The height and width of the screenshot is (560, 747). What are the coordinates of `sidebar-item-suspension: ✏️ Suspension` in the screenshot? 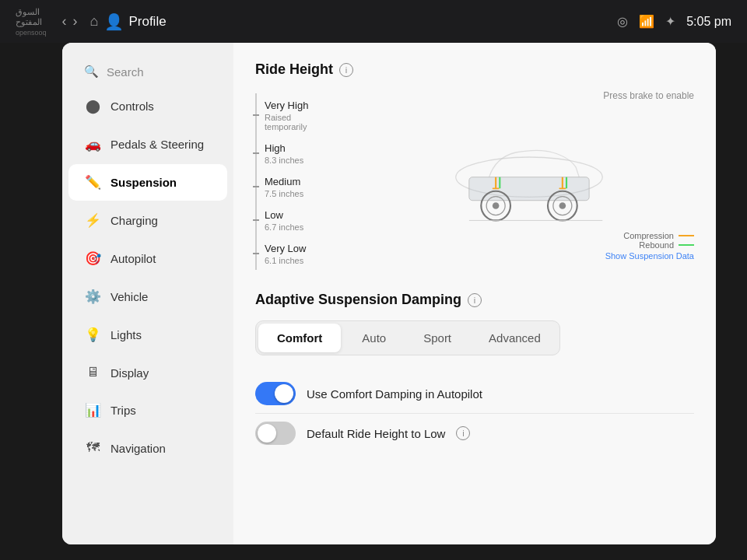 It's located at (148, 182).